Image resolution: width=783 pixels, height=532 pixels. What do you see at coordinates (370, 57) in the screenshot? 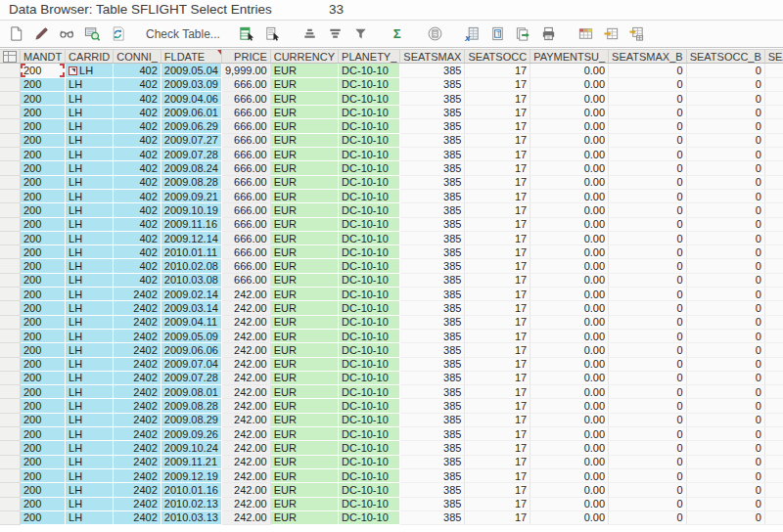
I see `column-header-planetype: PLANETY_` at bounding box center [370, 57].